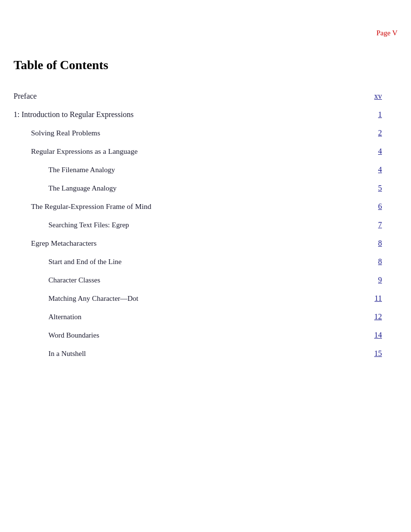 The height and width of the screenshot is (532, 411). Describe the element at coordinates (375, 115) in the screenshot. I see `toc-page-1: 1` at that location.